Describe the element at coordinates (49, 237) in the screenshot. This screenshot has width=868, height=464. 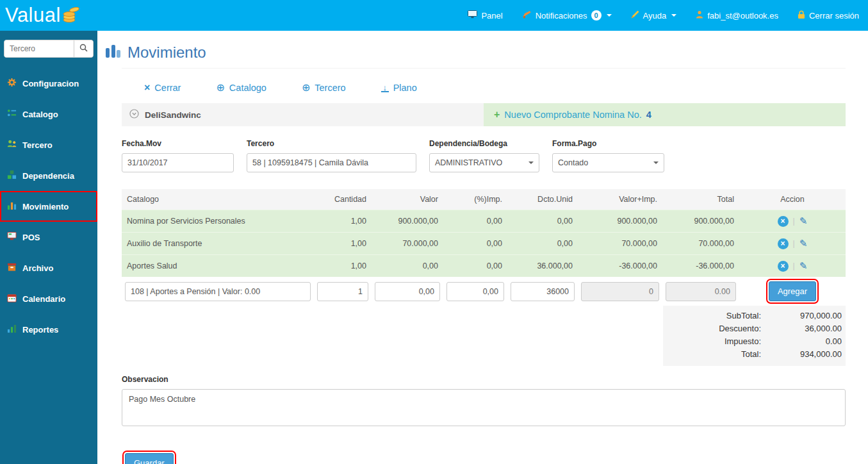
I see `sidebar-item-pos: POS` at that location.